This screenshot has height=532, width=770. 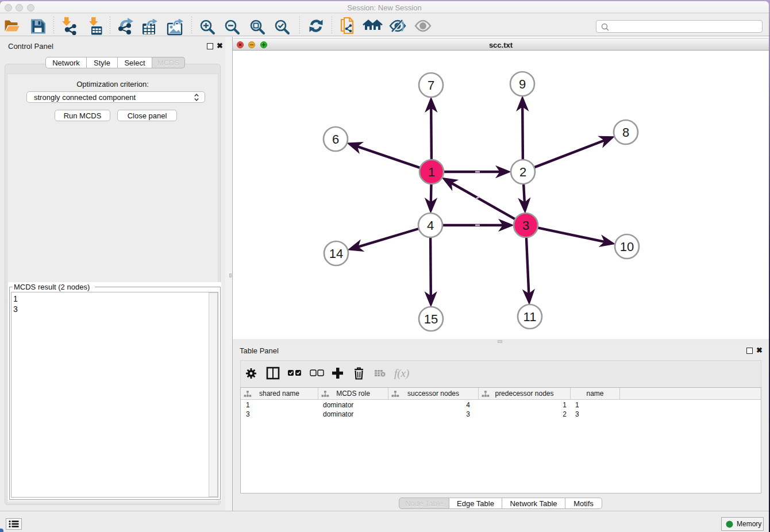 I want to click on svg-text: 10, so click(x=627, y=247).